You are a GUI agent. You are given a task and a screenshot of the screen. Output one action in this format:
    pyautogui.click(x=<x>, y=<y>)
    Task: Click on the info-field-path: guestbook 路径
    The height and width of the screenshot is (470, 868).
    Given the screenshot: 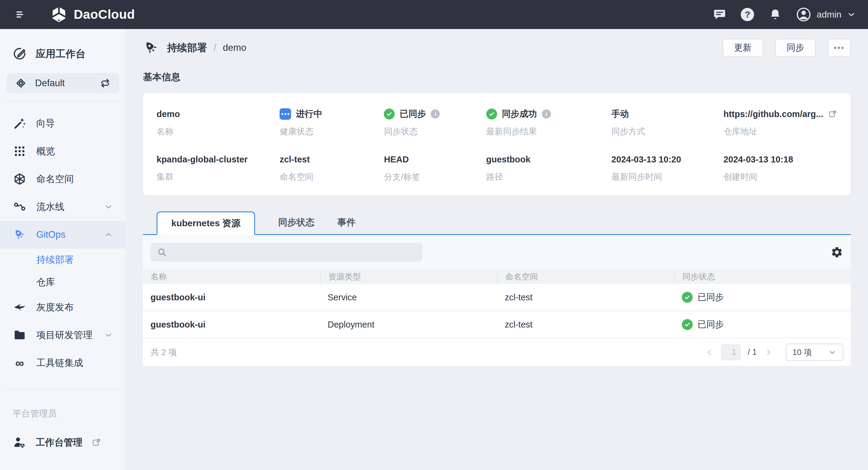 What is the action you would take?
    pyautogui.click(x=549, y=168)
    